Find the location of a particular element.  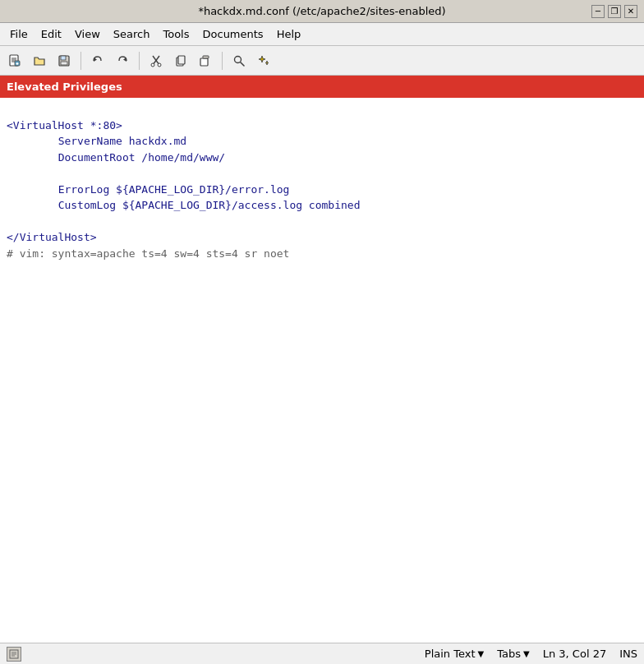

status-right: Plain Text ▼ Tabs ▼ Ln 3, Col 27 INS is located at coordinates (531, 654).